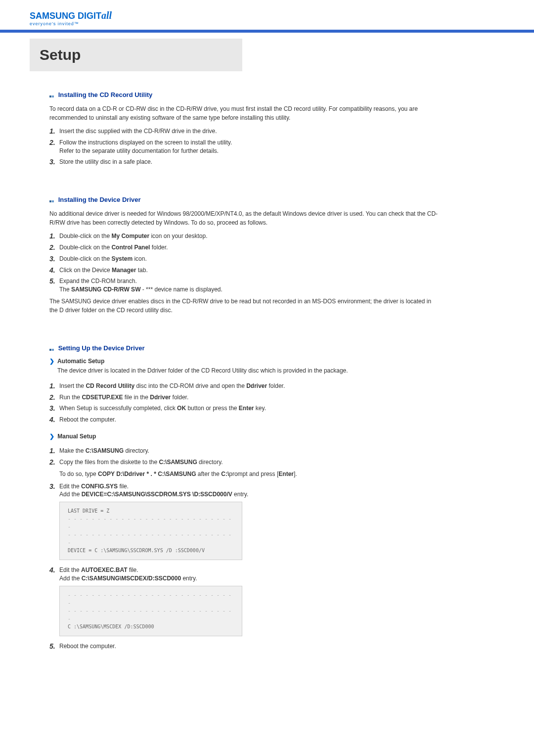 The height and width of the screenshot is (756, 534). What do you see at coordinates (245, 306) in the screenshot?
I see `install-driver-footer: The SAMSUNG device driver enables discs …` at bounding box center [245, 306].